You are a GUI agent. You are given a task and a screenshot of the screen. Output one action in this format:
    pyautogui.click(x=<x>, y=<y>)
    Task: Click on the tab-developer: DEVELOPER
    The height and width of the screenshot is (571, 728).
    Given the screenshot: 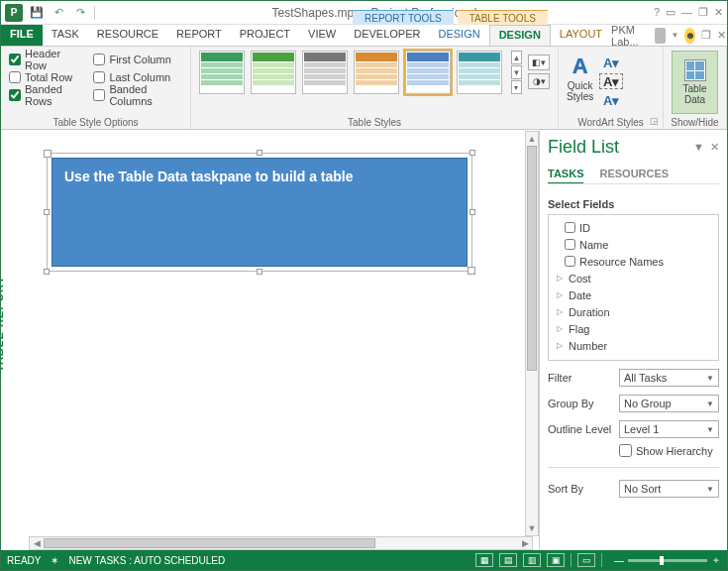 What is the action you would take?
    pyautogui.click(x=386, y=36)
    